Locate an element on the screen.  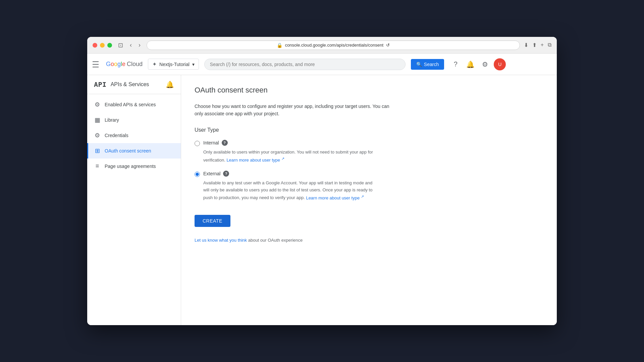
oauth-icon: ⊞ is located at coordinates (97, 151).